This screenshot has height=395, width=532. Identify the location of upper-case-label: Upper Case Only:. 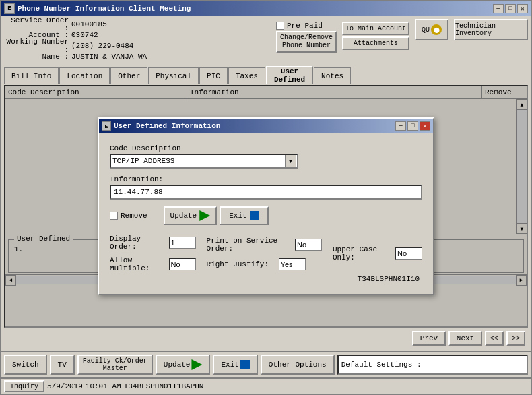
(359, 253).